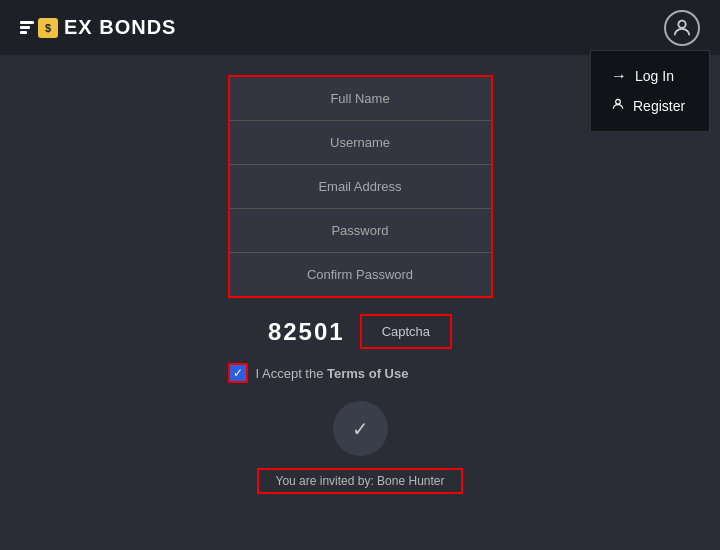  What do you see at coordinates (650, 91) in the screenshot?
I see `dropdown-menu: → Log In Register` at bounding box center [650, 91].